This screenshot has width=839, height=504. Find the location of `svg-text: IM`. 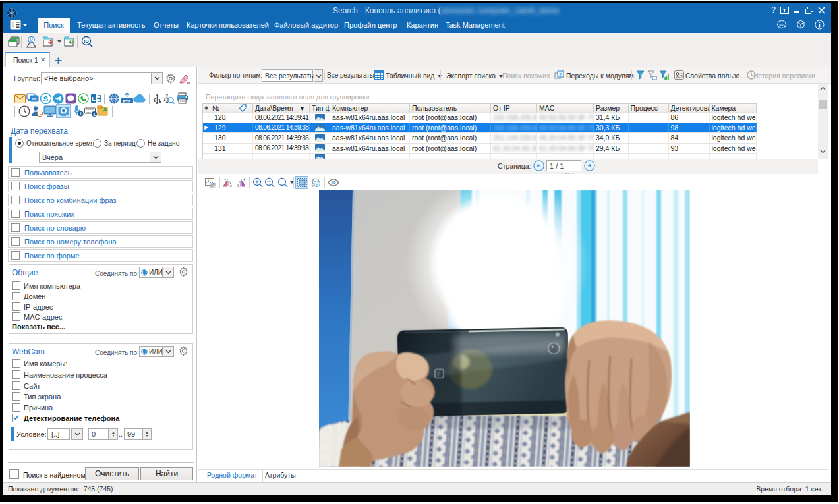

svg-text: IM is located at coordinates (34, 99).